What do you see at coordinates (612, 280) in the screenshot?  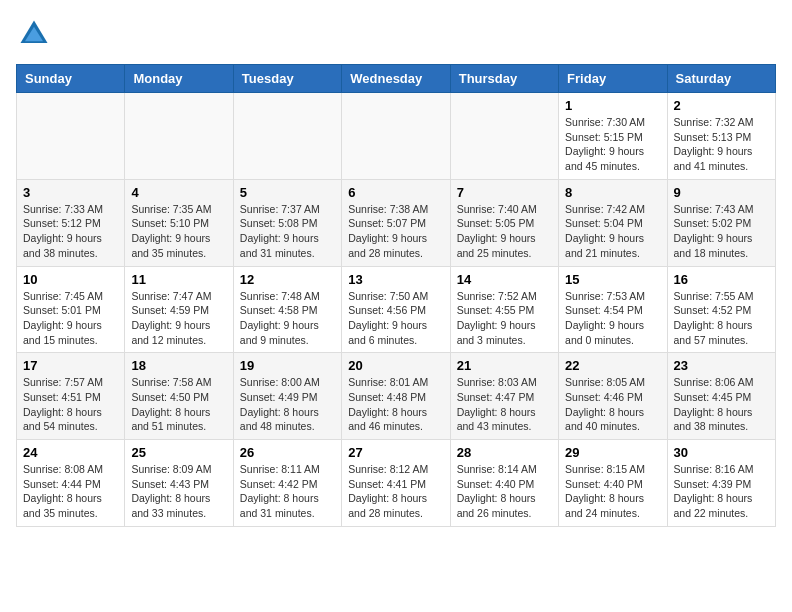 I see `day-number: 15` at bounding box center [612, 280].